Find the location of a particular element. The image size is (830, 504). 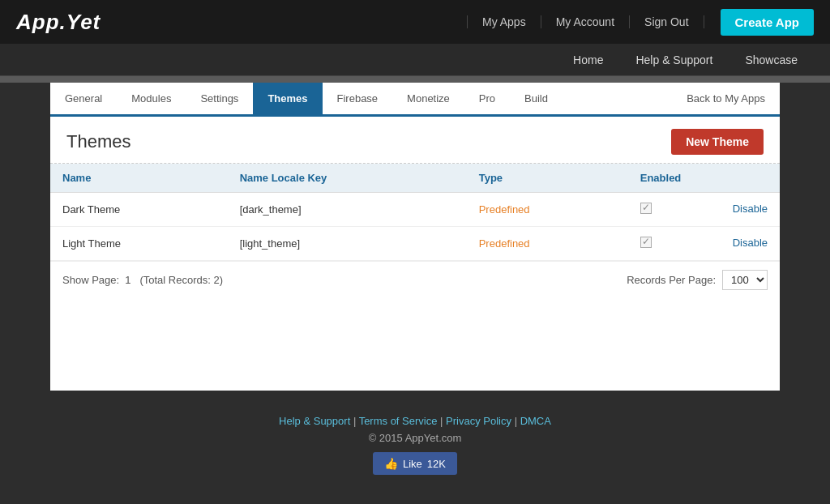

footer-sep-3: | is located at coordinates (517, 421).